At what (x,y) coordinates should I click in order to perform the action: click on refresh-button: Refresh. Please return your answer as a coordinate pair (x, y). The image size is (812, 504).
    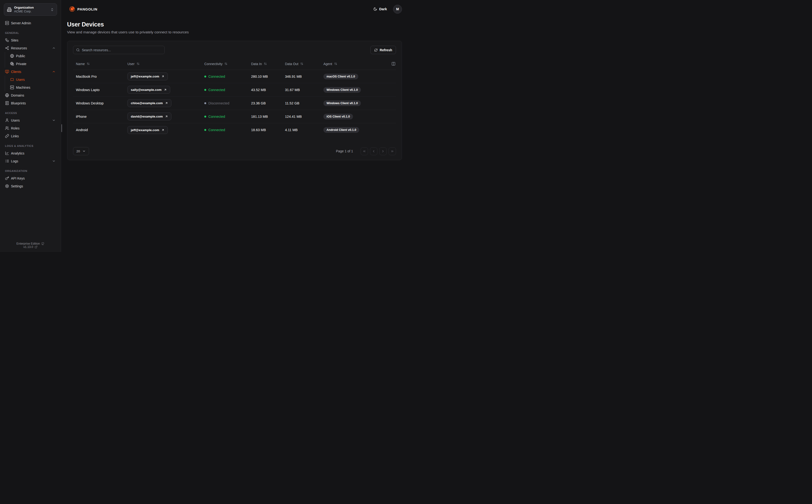
    Looking at the image, I should click on (383, 50).